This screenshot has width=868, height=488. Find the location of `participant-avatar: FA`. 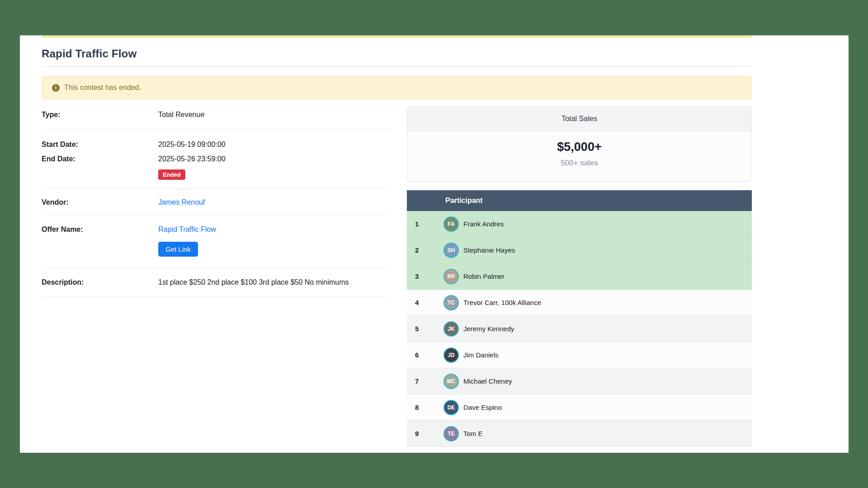

participant-avatar: FA is located at coordinates (451, 224).